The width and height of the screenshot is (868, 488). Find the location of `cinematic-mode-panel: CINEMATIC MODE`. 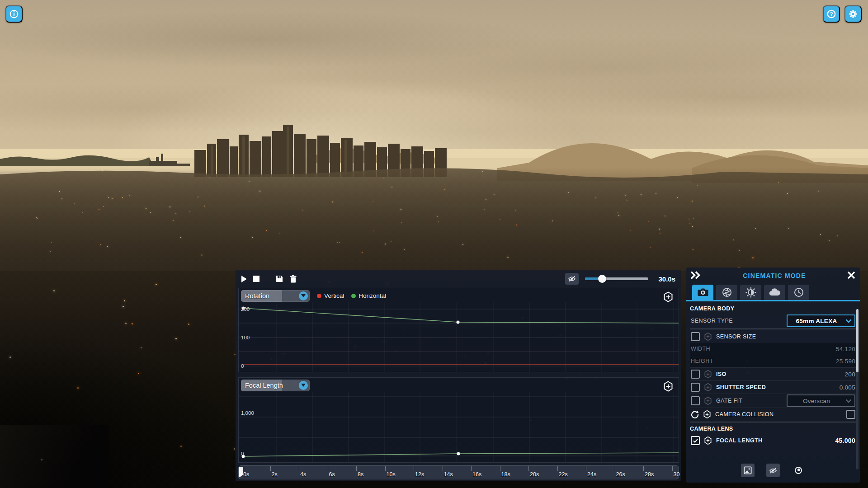

cinematic-mode-panel: CINEMATIC MODE is located at coordinates (773, 375).